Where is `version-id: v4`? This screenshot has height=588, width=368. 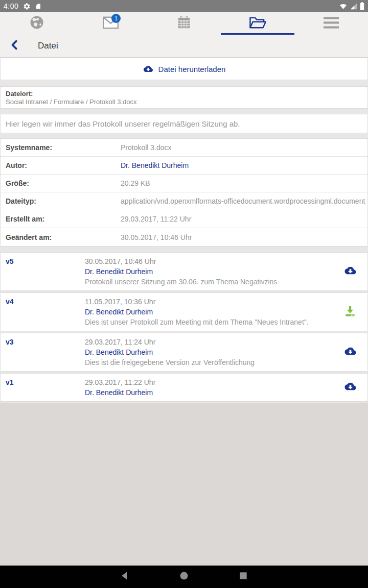 version-id: v4 is located at coordinates (43, 312).